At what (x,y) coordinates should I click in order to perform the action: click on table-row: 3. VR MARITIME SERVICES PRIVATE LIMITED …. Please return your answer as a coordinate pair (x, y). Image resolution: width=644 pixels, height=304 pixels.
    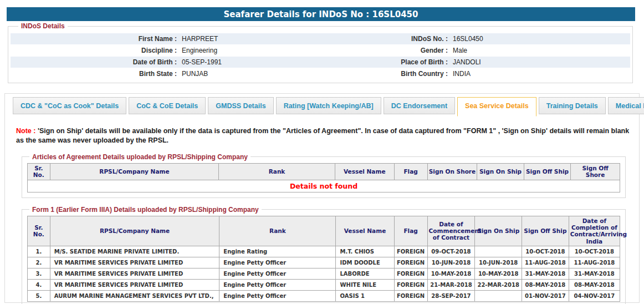
    Looking at the image, I should click on (324, 274).